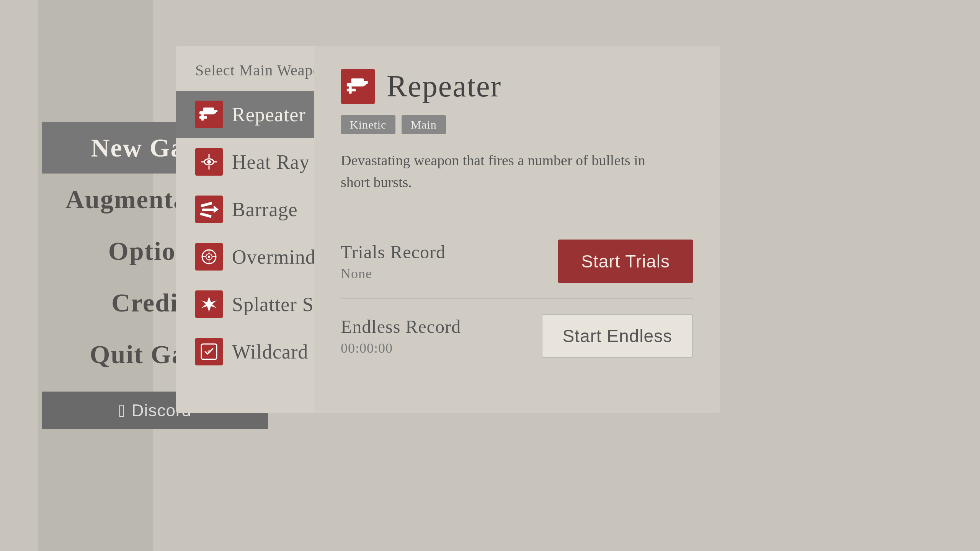  I want to click on endless-record-value: 00:00:00, so click(401, 348).